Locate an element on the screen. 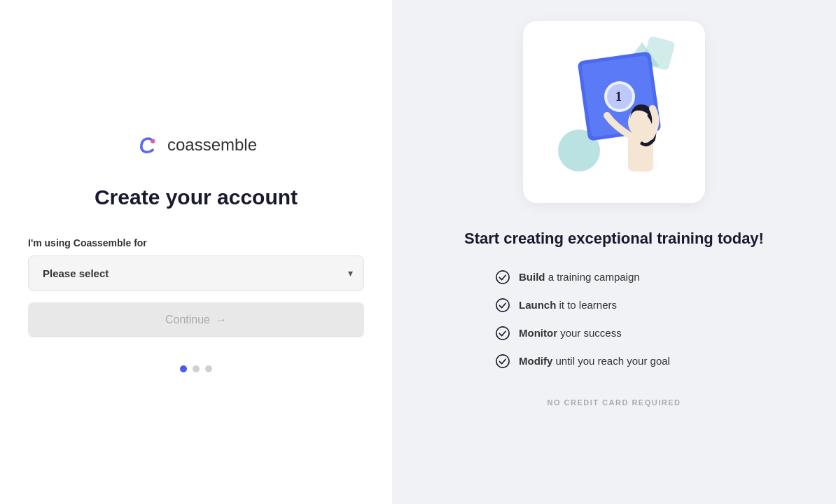 Image resolution: width=836 pixels, height=504 pixels. illustration-card: 1 is located at coordinates (614, 112).